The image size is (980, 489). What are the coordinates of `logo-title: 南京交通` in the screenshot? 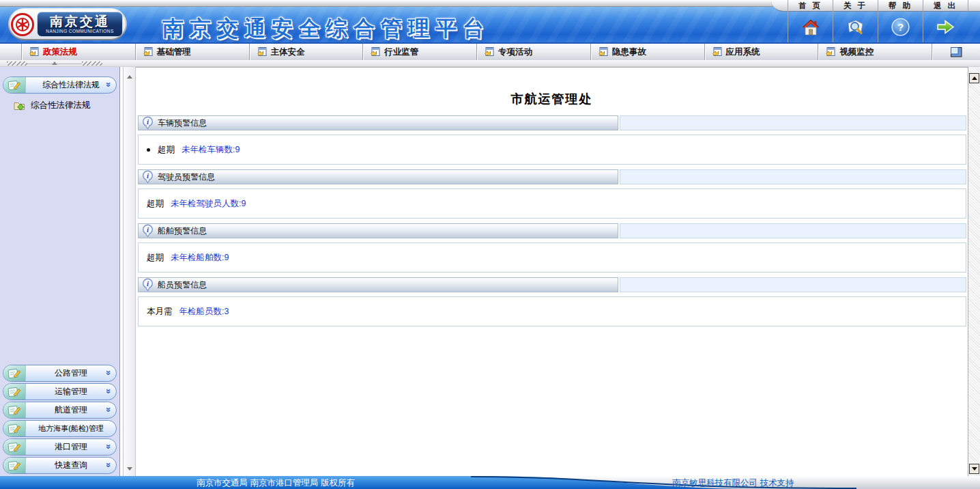 It's located at (80, 22).